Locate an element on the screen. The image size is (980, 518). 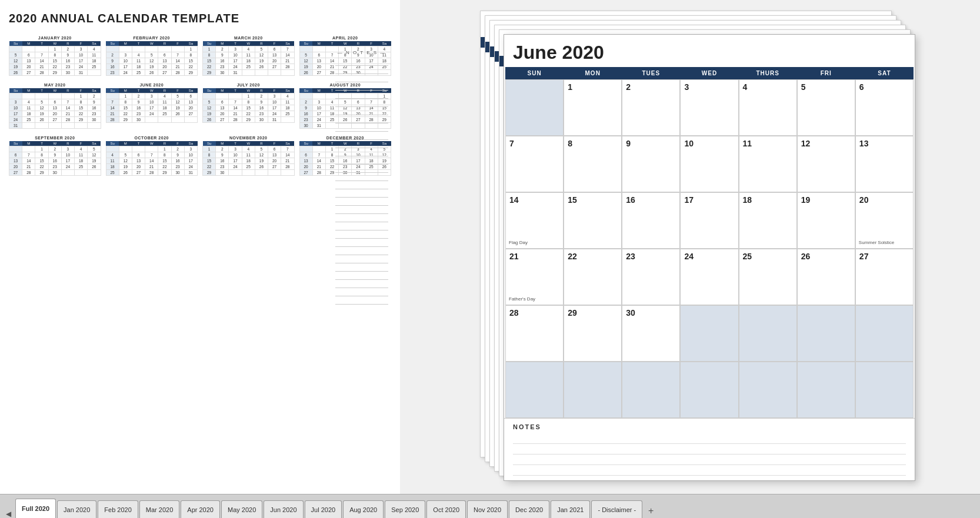
june-day-cell: 23 is located at coordinates (651, 277).